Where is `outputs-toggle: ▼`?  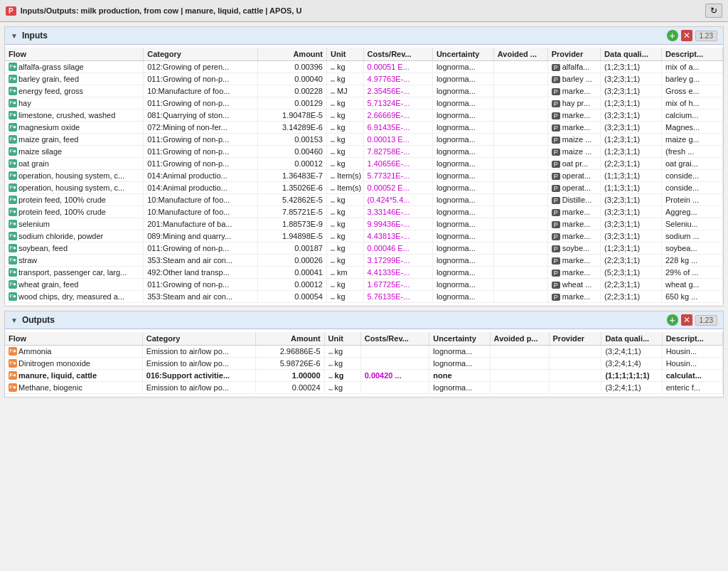
outputs-toggle: ▼ is located at coordinates (14, 320).